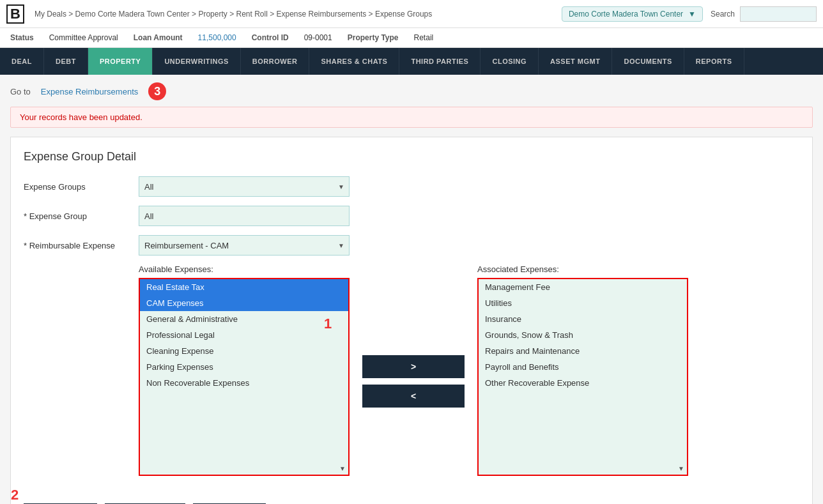 Image resolution: width=823 pixels, height=504 pixels. I want to click on reimbursable-expense-row: * Reimbursable Expense Reimbursement - C…, so click(412, 245).